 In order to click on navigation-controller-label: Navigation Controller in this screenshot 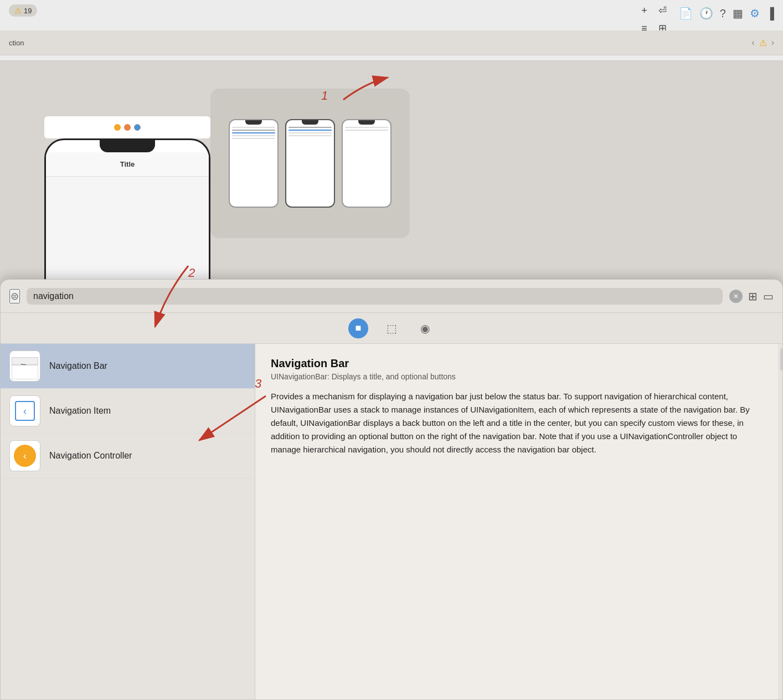, I will do `click(91, 456)`.